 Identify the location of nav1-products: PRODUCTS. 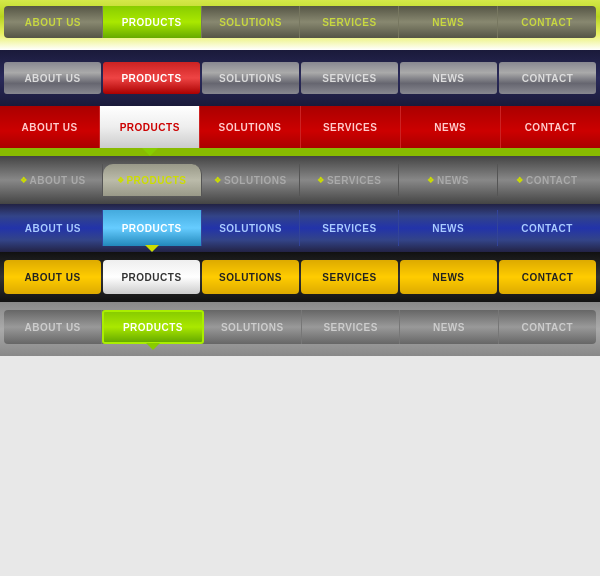
(152, 22).